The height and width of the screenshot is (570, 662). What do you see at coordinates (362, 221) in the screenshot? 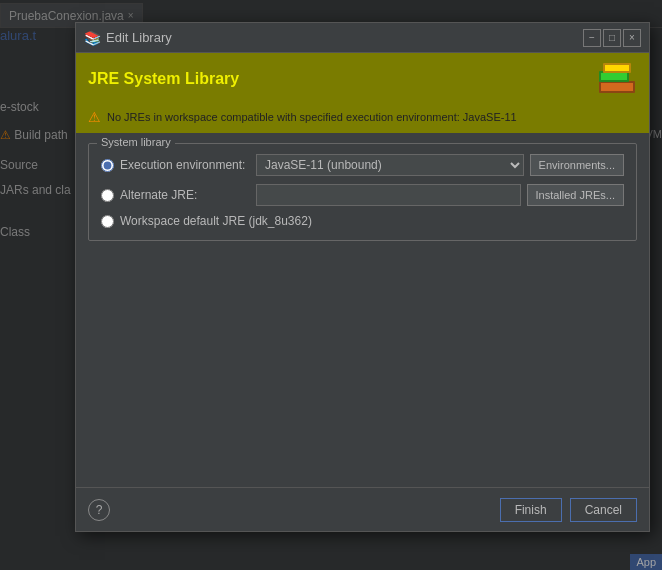
I see `workspace-default-row: Workspace default JRE (jdk_8u362)` at bounding box center [362, 221].